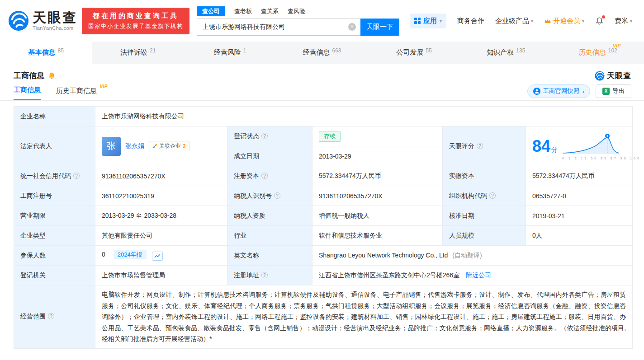 This screenshot has height=360, width=644. Describe the element at coordinates (579, 216) in the screenshot. I see `field-value-approval-date: 2019-03-21` at that location.